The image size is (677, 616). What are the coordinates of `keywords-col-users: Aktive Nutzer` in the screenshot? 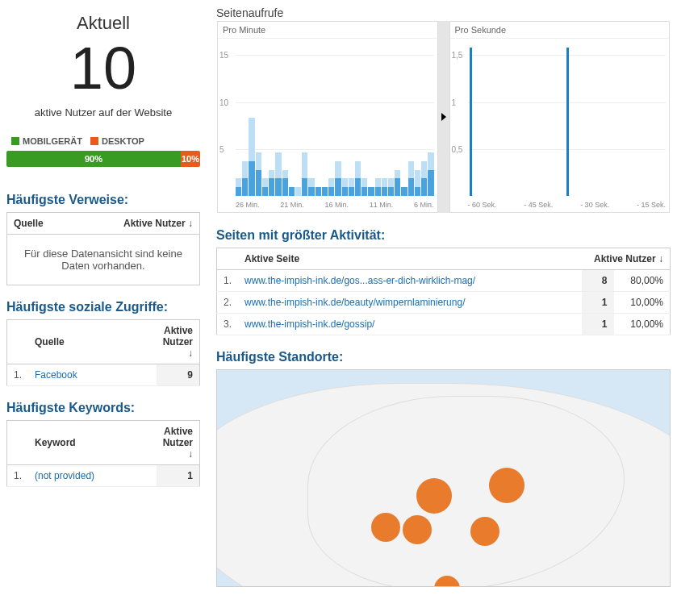 It's located at (178, 443).